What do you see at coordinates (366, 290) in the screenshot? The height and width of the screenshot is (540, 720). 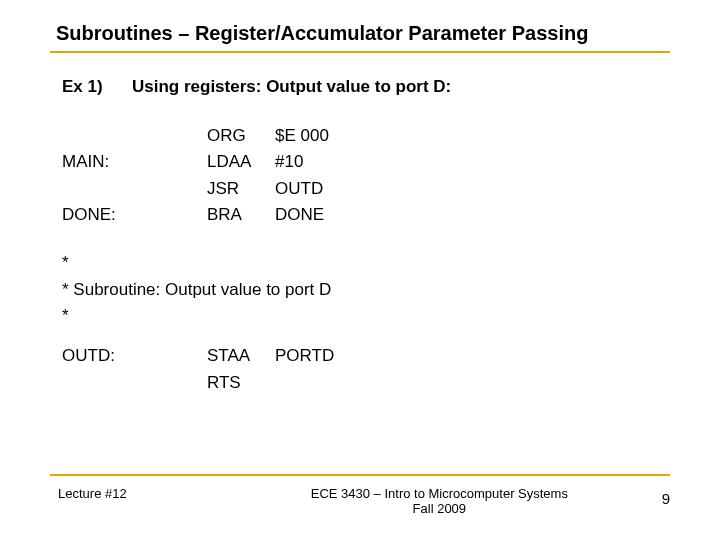 I see `comment-line: * Subroutine: Output value to port D` at bounding box center [366, 290].